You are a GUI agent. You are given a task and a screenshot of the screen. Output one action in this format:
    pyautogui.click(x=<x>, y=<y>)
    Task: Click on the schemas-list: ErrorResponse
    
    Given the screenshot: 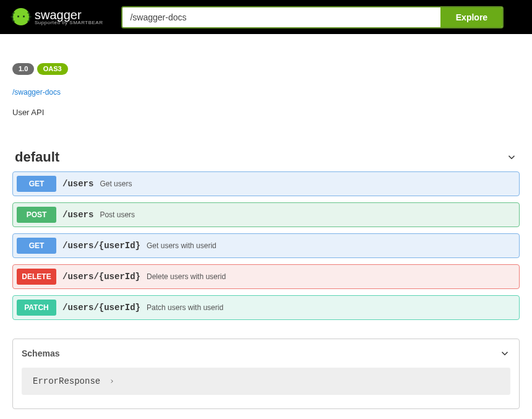 What is the action you would take?
    pyautogui.click(x=266, y=381)
    